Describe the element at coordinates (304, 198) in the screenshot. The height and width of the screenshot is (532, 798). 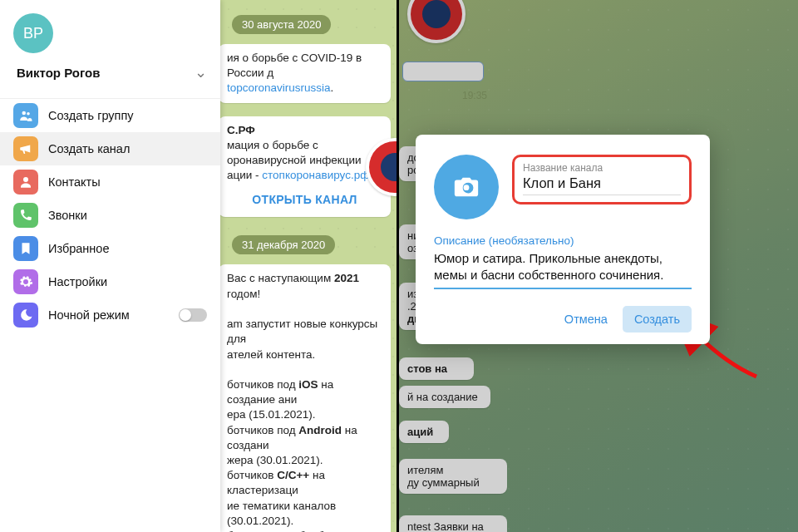
I see `open-channel-button: ОТКРЫТЬ КАНАЛ` at that location.